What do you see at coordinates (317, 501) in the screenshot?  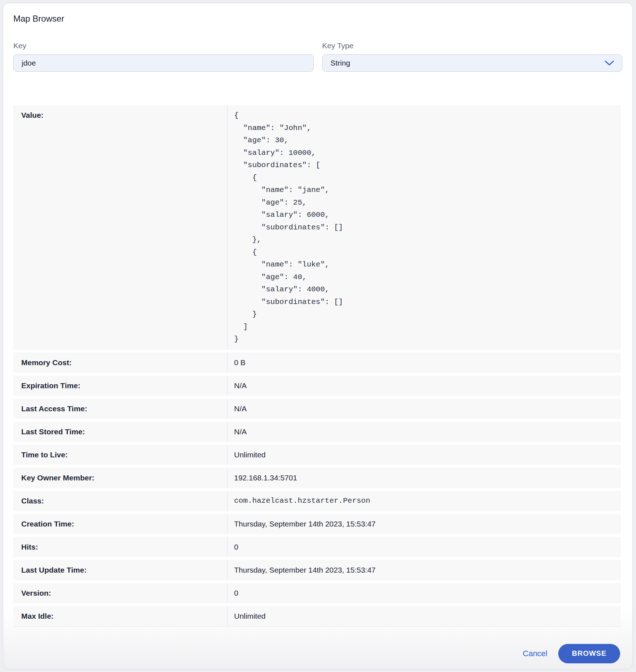 I see `table-row: Class: com.hazelcast.hzstarter.Person` at bounding box center [317, 501].